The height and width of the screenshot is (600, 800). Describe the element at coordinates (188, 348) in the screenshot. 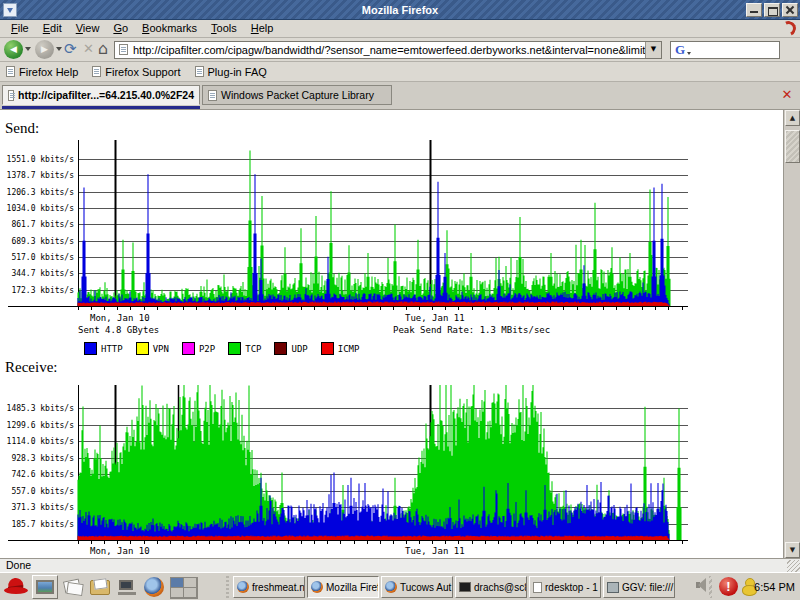

I see `p2p-swatch` at that location.